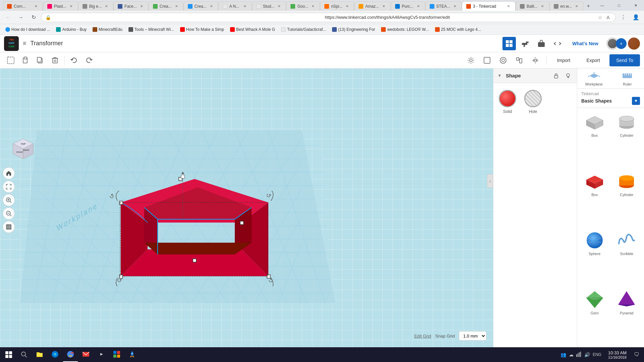 Image resolution: width=644 pixels, height=362 pixels. Describe the element at coordinates (34, 17) in the screenshot. I see `refresh-button: ↻` at that location.